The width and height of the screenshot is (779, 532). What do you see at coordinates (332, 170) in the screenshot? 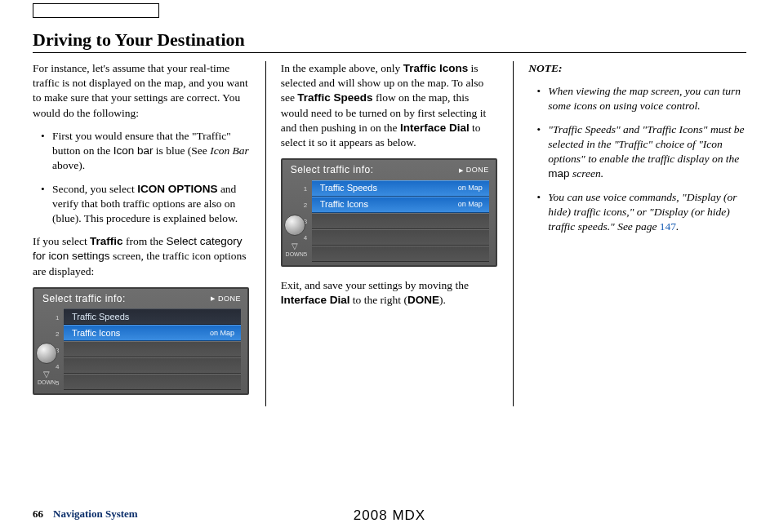
I see `ui2-title: Select traffic info:` at bounding box center [332, 170].